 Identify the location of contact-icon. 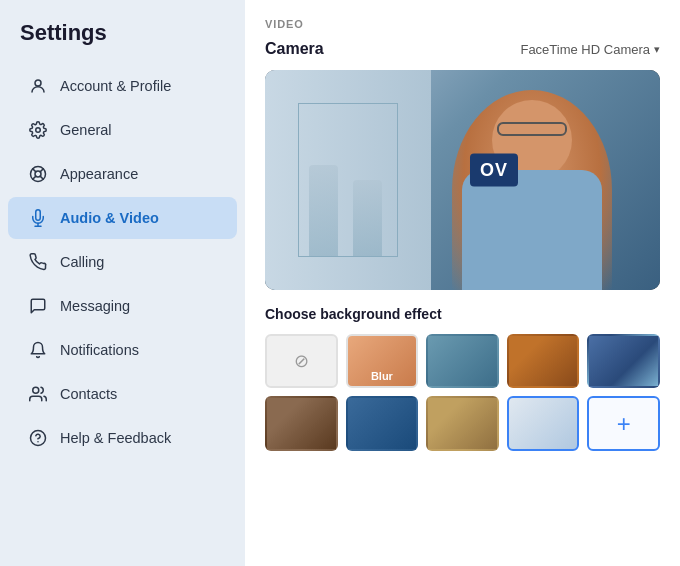
(38, 394).